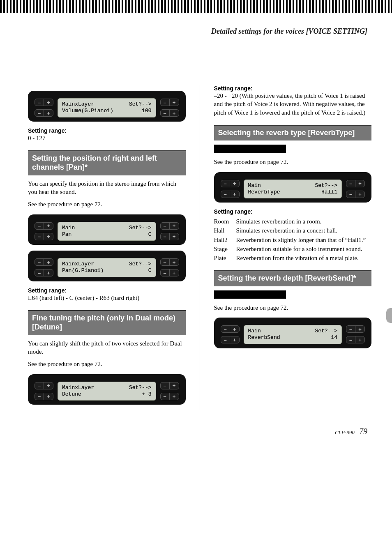 The width and height of the screenshot is (392, 555). What do you see at coordinates (293, 104) in the screenshot?
I see `setting-range-value: –20 - +20 (With positive values, the pit…` at bounding box center [293, 104].